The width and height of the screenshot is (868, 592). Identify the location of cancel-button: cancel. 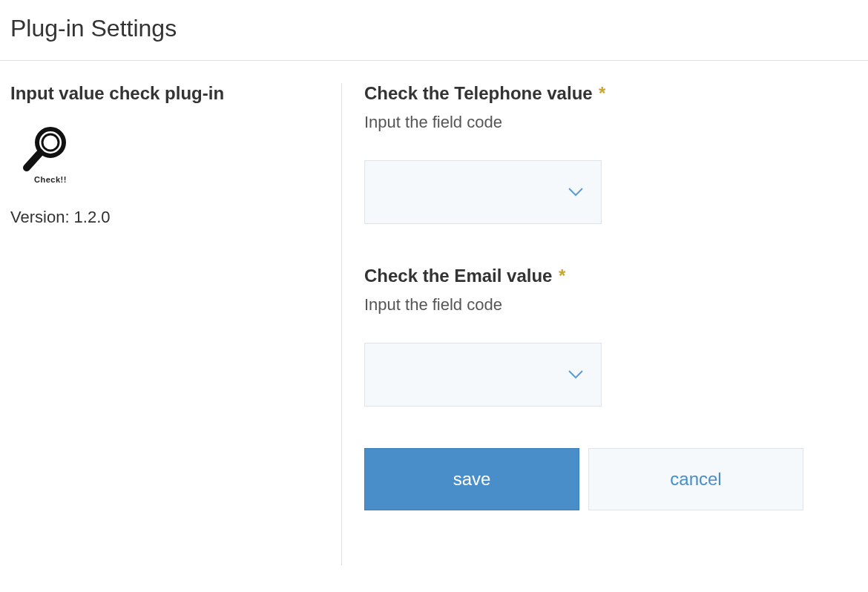
(696, 479).